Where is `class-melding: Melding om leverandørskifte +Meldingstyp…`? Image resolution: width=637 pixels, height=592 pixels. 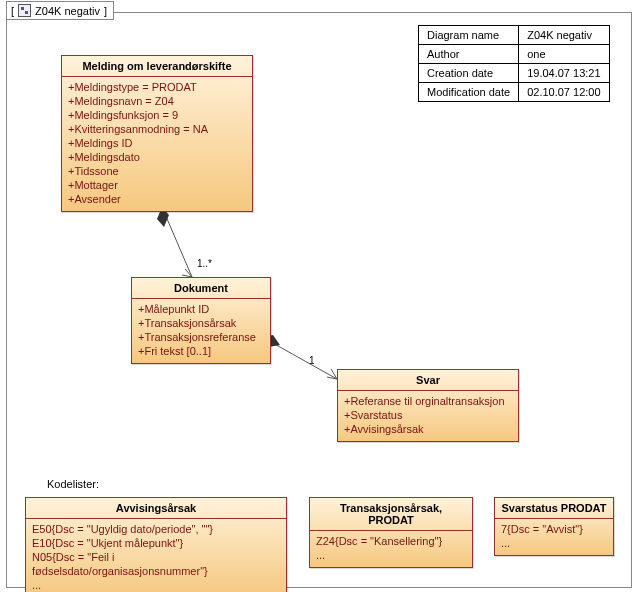 class-melding: Melding om leverandørskifte +Meldingstyp… is located at coordinates (157, 134).